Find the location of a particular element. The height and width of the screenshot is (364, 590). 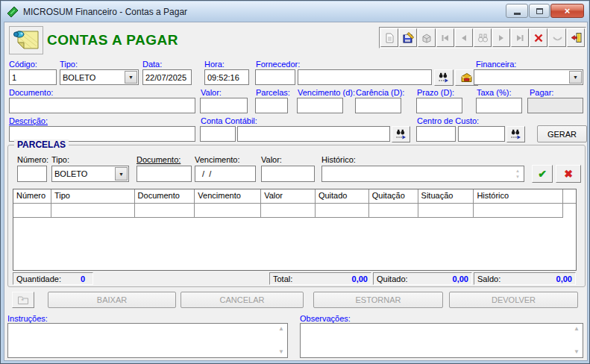

carencia-input is located at coordinates (378, 106).